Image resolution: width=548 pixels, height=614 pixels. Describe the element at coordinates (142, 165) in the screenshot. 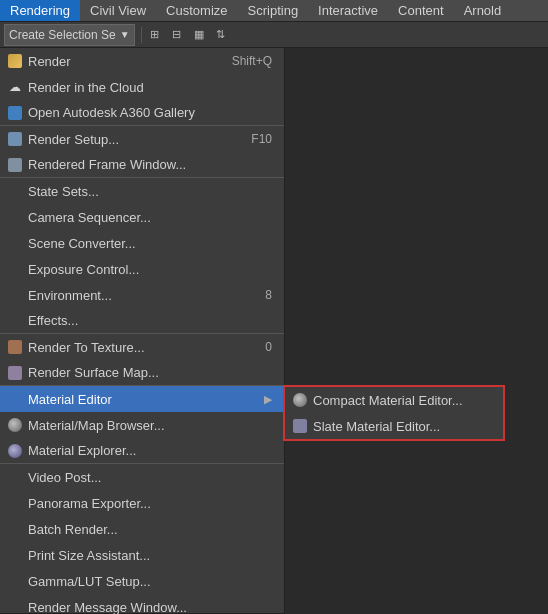

I see `menu-item-rendered-frame: Rendered Frame Window...` at that location.